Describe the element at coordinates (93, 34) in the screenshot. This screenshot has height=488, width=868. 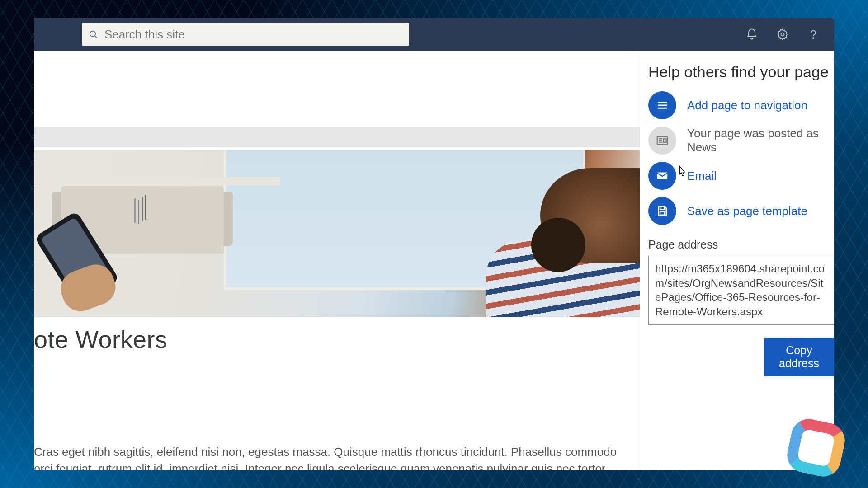
I see `search-icon` at that location.